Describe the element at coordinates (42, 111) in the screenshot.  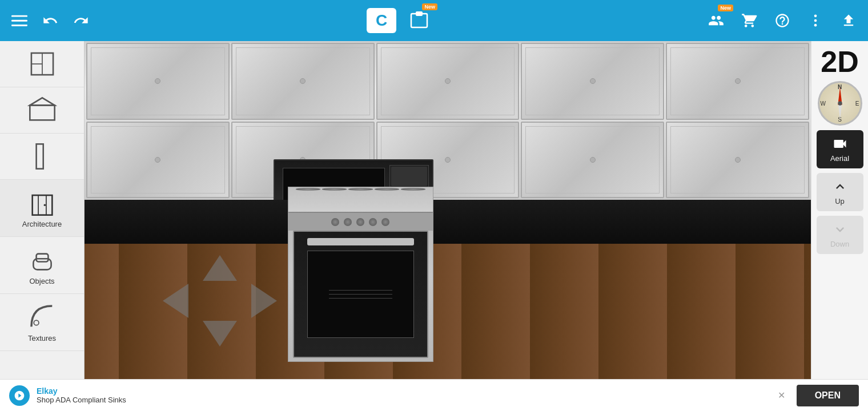
I see `sidebar-item-build` at that location.